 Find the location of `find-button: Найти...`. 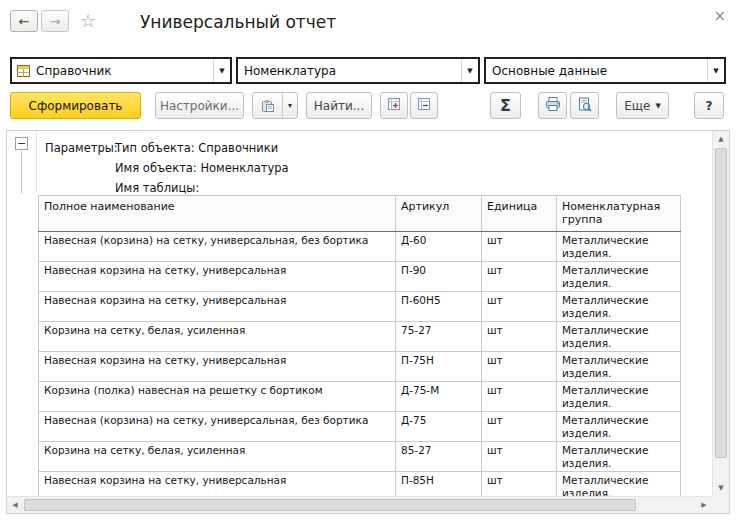

find-button: Найти... is located at coordinates (339, 106).